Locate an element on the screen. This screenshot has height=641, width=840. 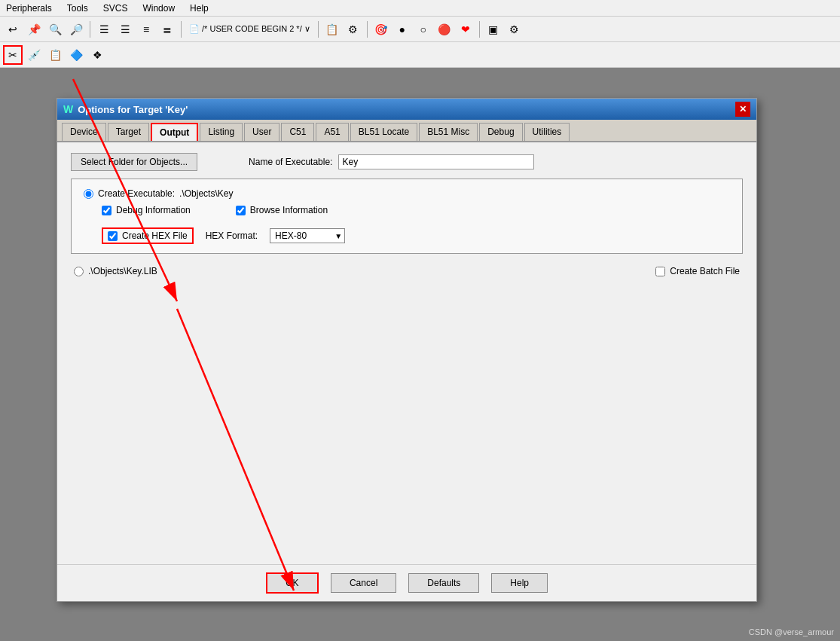
tab-listing: Listing is located at coordinates (221, 132).